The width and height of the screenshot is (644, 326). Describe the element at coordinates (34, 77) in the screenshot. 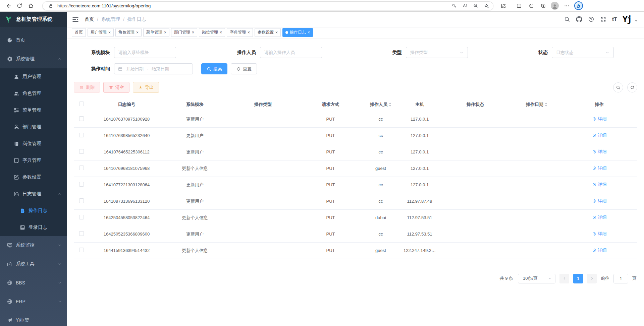

I see `sidebar-item-user-mgmt: 用户管理` at that location.